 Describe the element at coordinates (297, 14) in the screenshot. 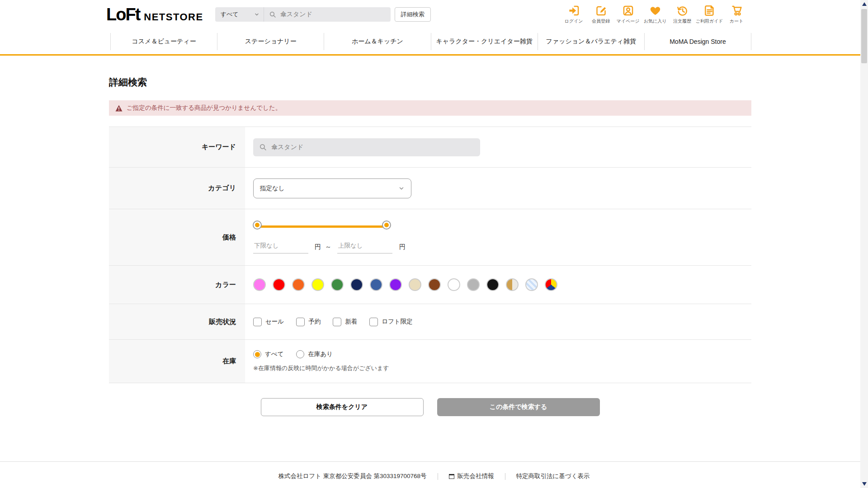

I see `header-search-value: 傘スタンド` at that location.